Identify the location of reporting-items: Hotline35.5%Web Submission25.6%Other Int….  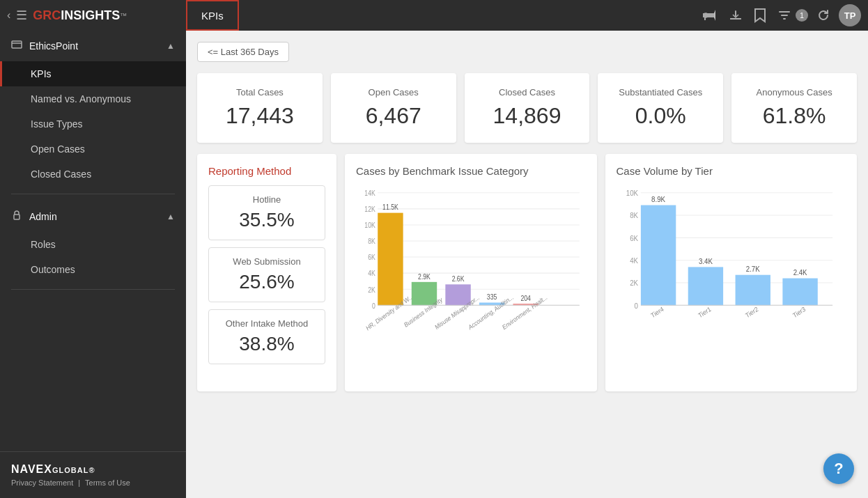
(267, 274).